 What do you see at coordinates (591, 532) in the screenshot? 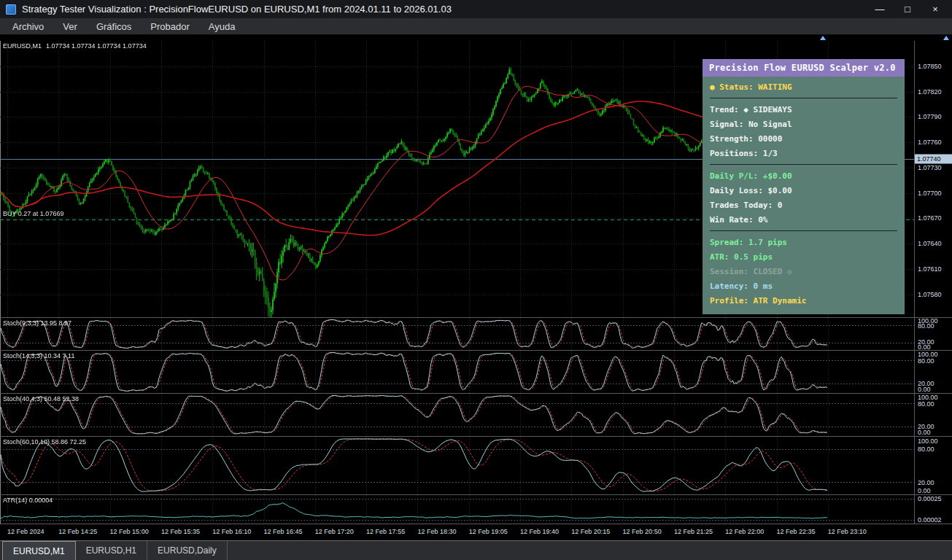
I see `time-label: 12 Feb 20:15` at bounding box center [591, 532].